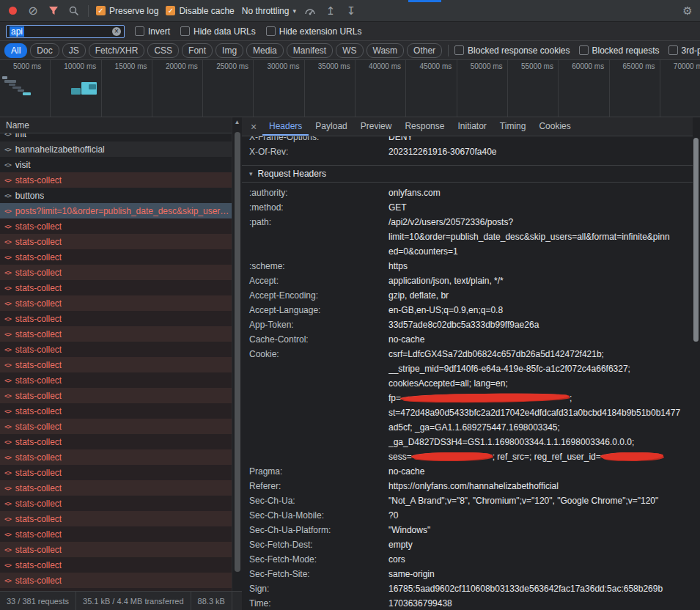 The image size is (700, 610). I want to click on request-name: buttons, so click(29, 196).